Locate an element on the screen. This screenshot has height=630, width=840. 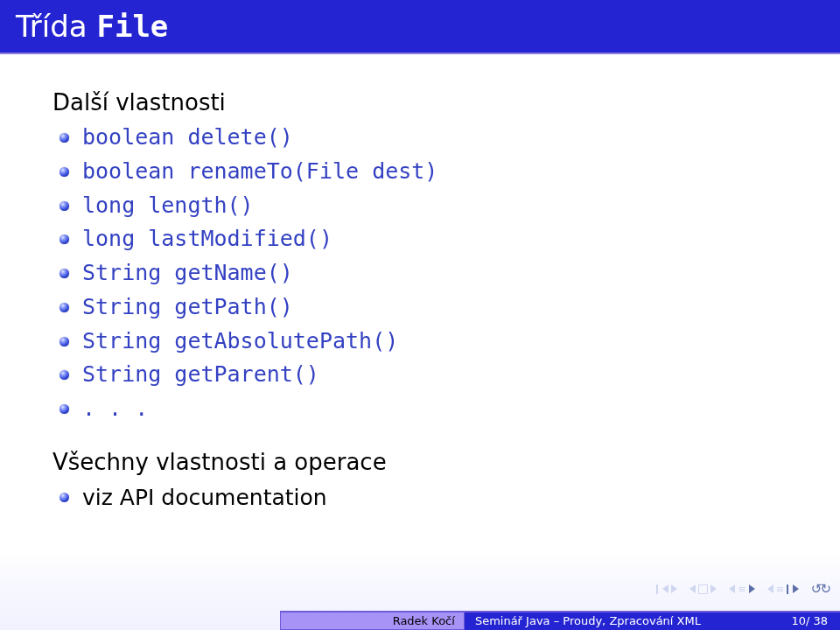
section1-heading: Další vlastnosti is located at coordinates (420, 102).